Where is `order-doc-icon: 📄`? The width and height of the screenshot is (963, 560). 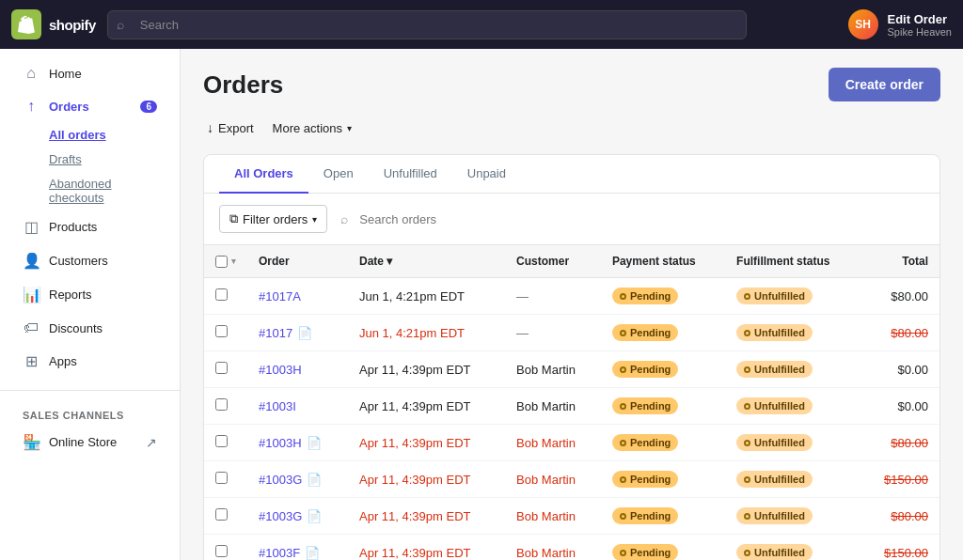 order-doc-icon: 📄 is located at coordinates (314, 517).